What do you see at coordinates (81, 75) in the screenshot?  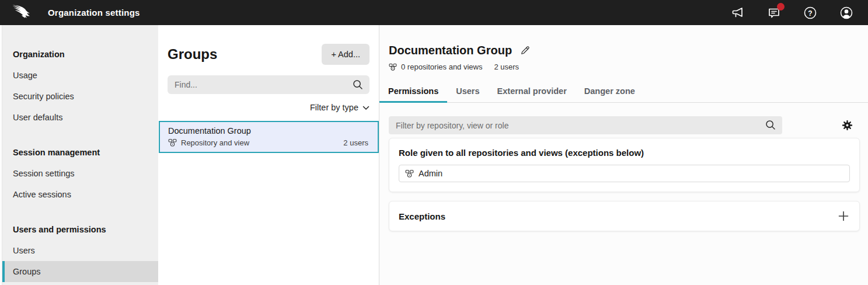 I see `sidebar-item-usage: Usage` at bounding box center [81, 75].